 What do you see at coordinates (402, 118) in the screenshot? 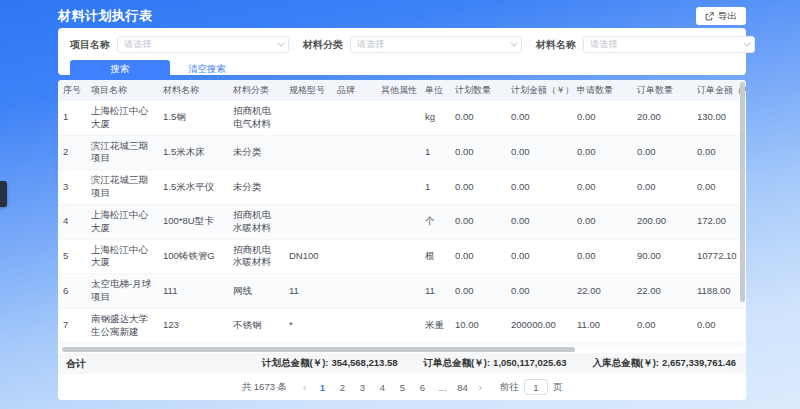
I see `table-row: 1上海松江中心大厦1.5钢招商机电 电气材料kg0.000.000.0020.0…` at bounding box center [402, 118].